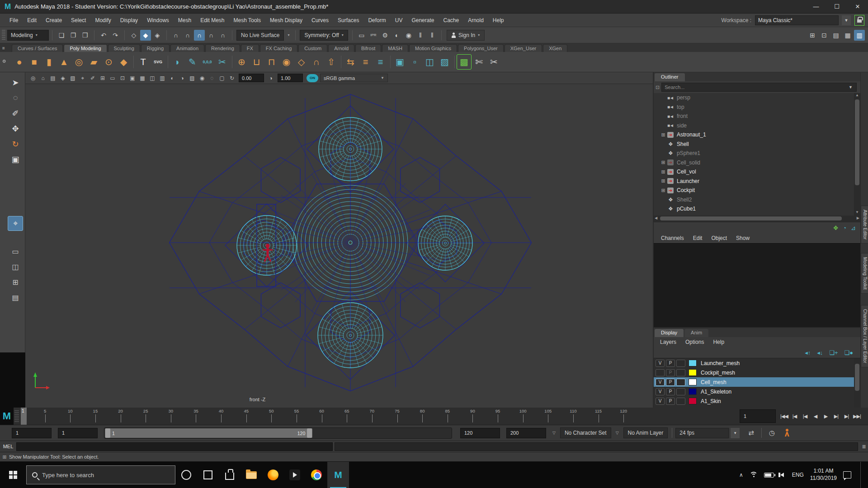 This screenshot has height=488, width=868. I want to click on shelf-tab-mash: MASH, so click(395, 48).